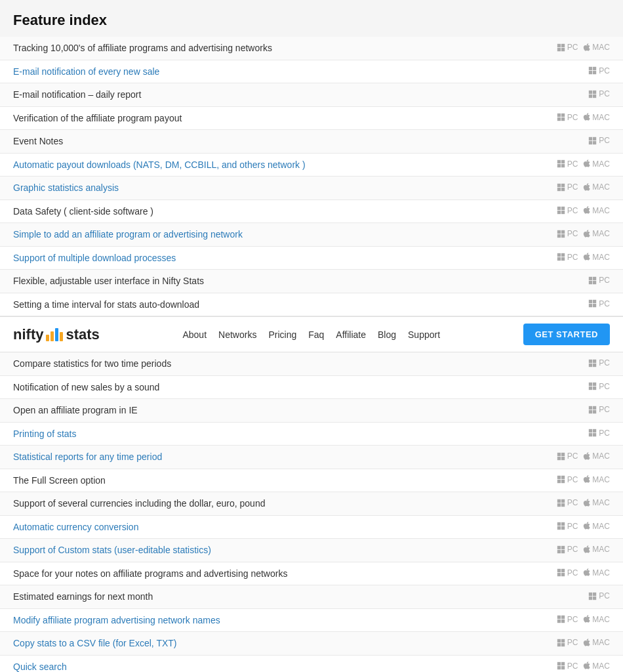  Describe the element at coordinates (312, 364) in the screenshot. I see `table-row: Compare statistics for two time periods …` at that location.